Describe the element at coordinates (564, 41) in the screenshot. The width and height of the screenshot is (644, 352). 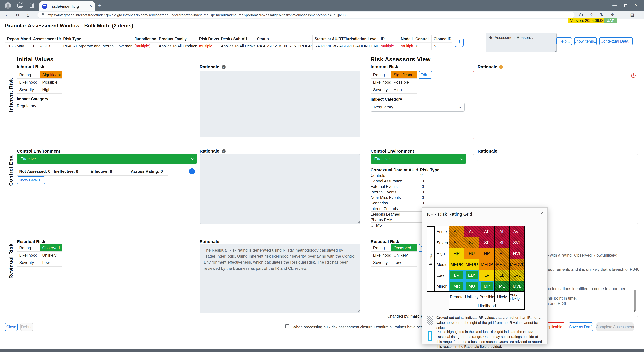
I see `help-button: Help...` at that location.